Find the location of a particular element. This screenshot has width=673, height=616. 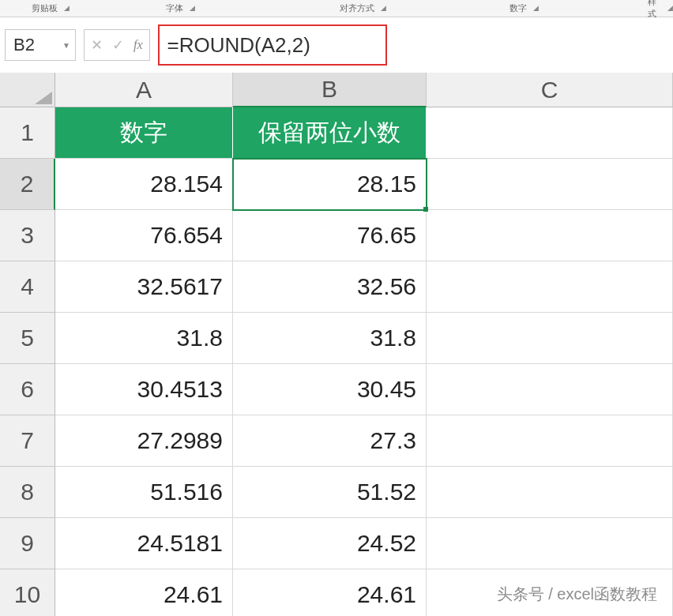

cell-B9: 24.52 is located at coordinates (330, 543).